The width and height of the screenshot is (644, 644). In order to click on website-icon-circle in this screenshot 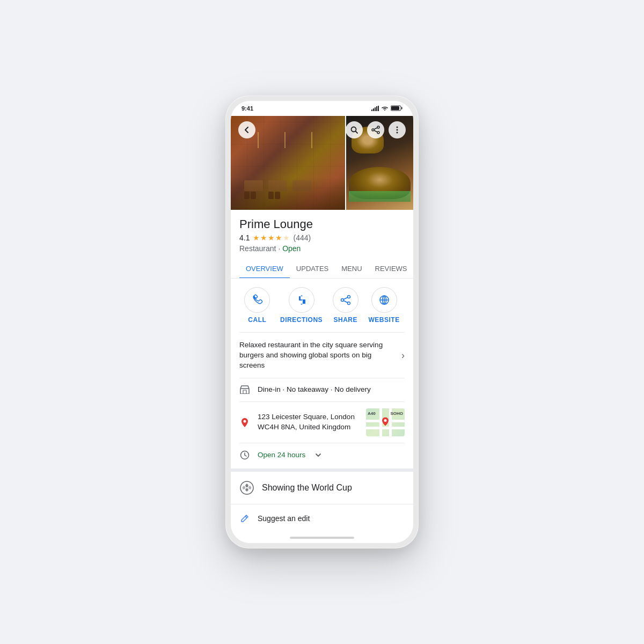, I will do `click(384, 300)`.